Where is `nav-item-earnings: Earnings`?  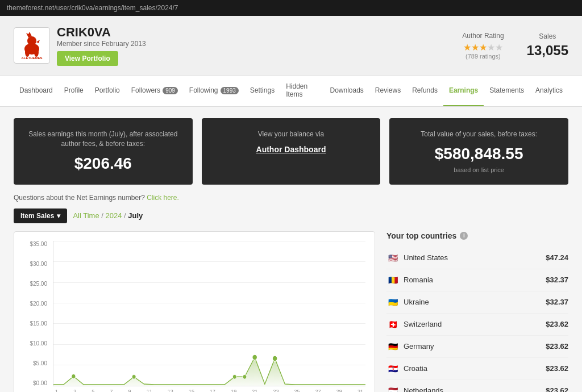
nav-item-earnings: Earnings is located at coordinates (464, 91).